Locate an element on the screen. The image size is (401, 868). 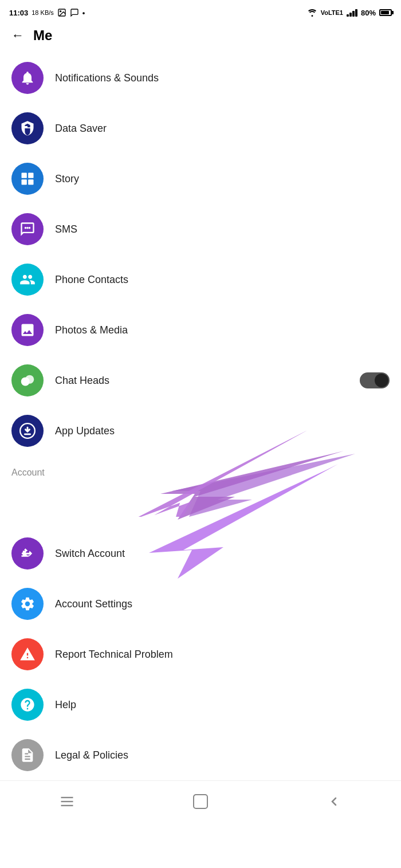
chatheads-icon is located at coordinates (27, 380).